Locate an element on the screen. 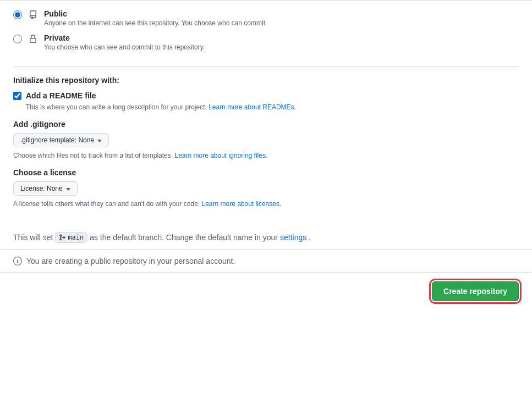 The width and height of the screenshot is (532, 394). create-repository-button: Create repository is located at coordinates (475, 291).